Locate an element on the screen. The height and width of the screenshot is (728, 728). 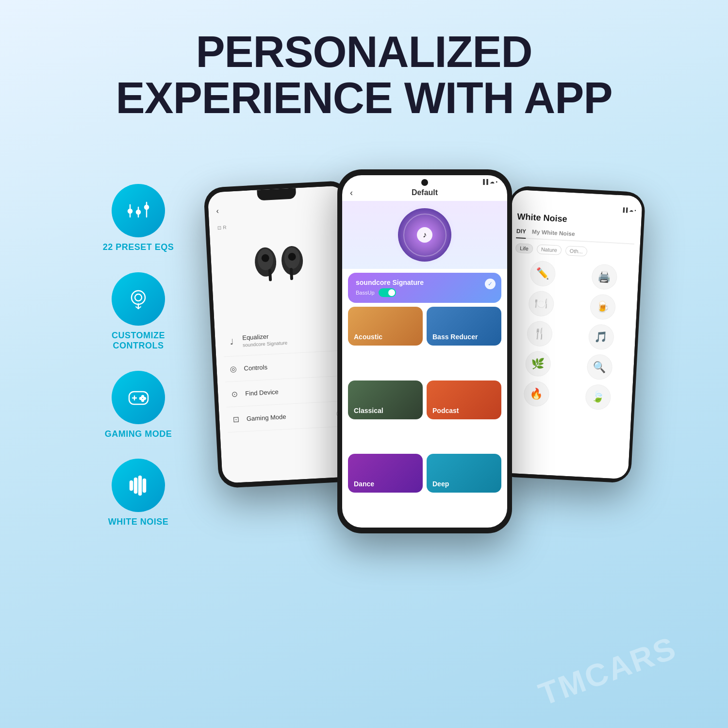
noise-item-cutlery: 🍴 is located at coordinates (540, 334).